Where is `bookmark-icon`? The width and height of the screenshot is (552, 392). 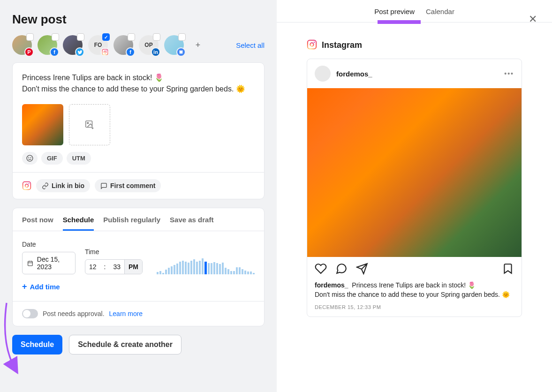 bookmark-icon is located at coordinates (508, 269).